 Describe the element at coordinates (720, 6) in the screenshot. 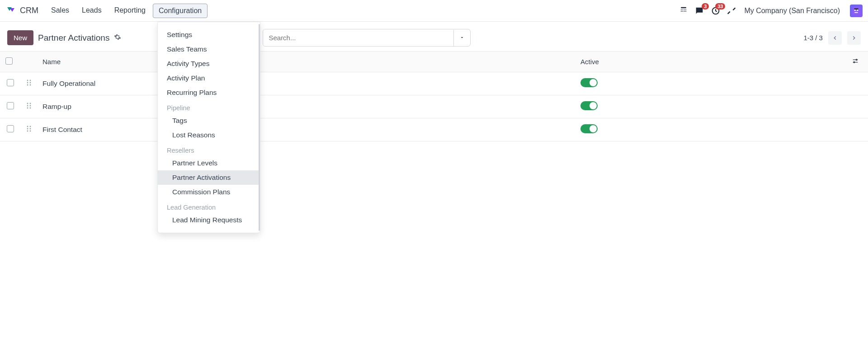

I see `clock-badge: 33` at that location.